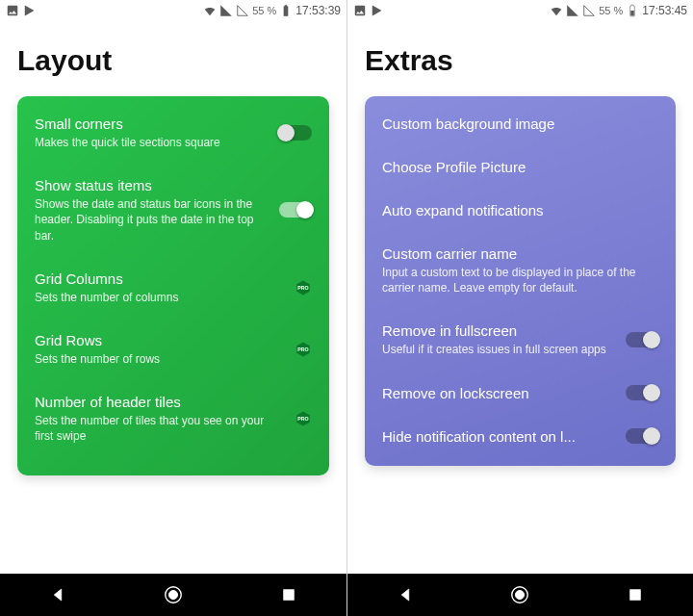 The image size is (693, 616). I want to click on setting-remove-lockscreen: Remove on lockscreen, so click(520, 393).